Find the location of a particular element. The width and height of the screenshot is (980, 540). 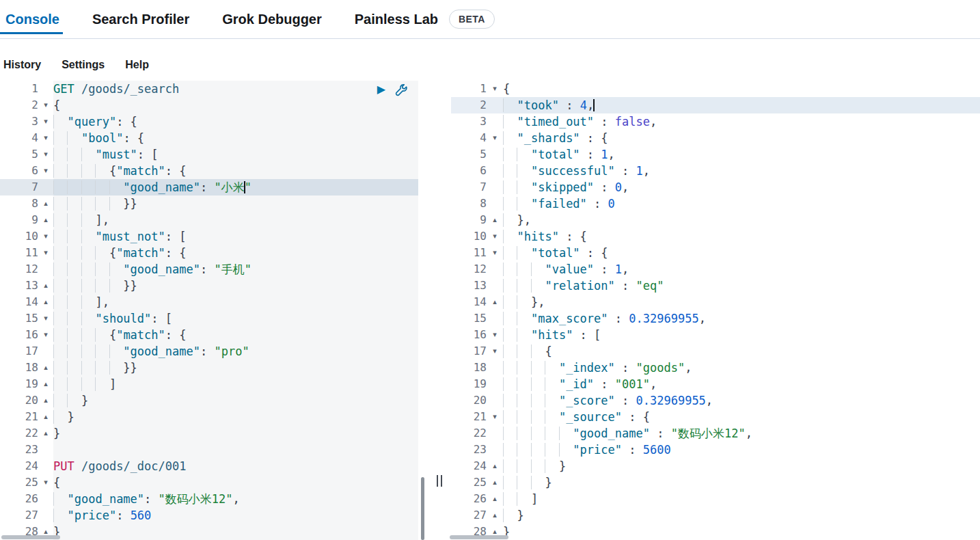

code-line-response-5: 5 "total" : 1, is located at coordinates (716, 154).